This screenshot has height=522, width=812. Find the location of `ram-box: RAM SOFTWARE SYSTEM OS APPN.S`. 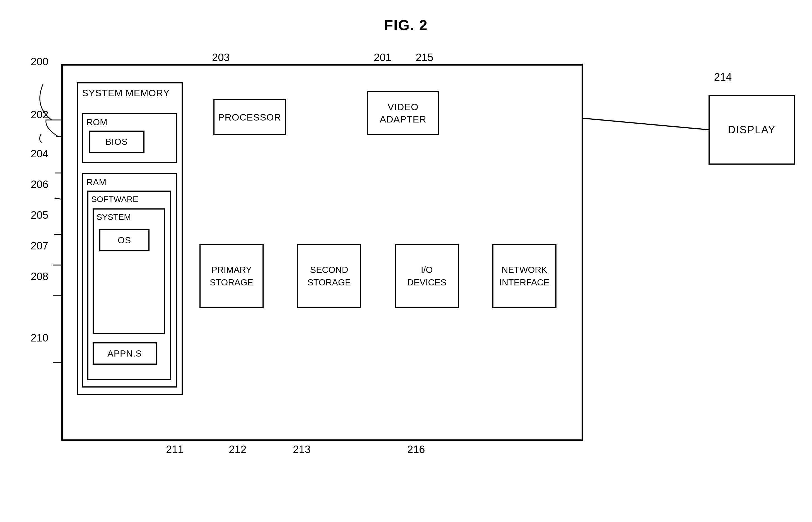

ram-box: RAM SOFTWARE SYSTEM OS APPN.S is located at coordinates (129, 280).